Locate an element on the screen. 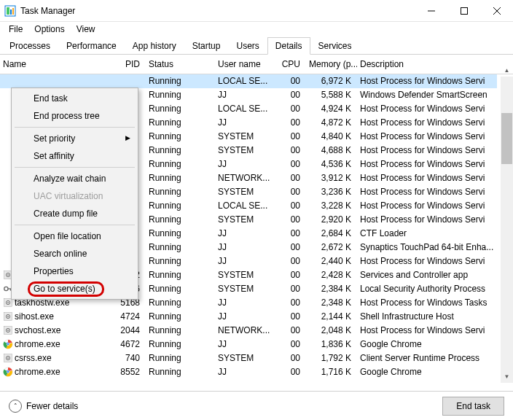 Image resolution: width=513 pixels, height=420 pixels. col-pid: PID is located at coordinates (124, 64).